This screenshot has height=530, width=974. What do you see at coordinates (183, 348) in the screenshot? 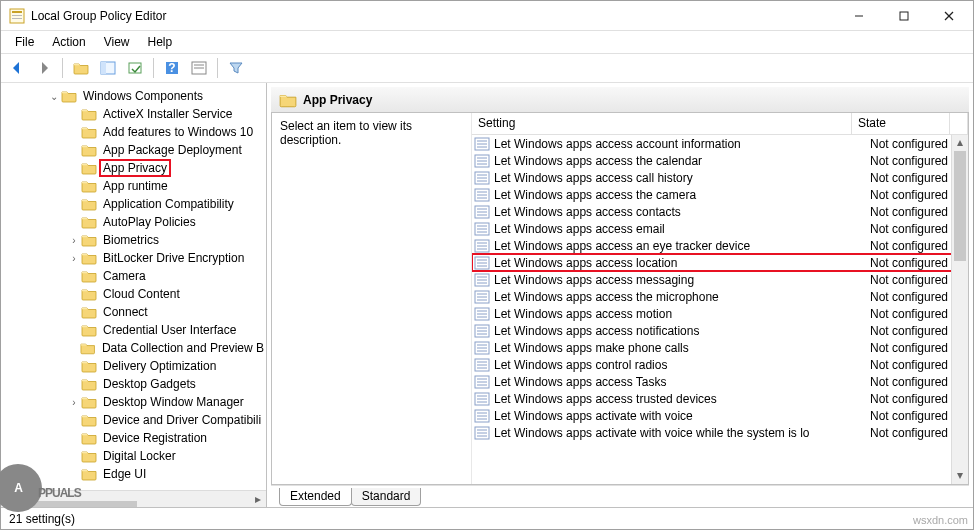
I see `tree-item-label: Data Collection and Preview B` at bounding box center [183, 348].